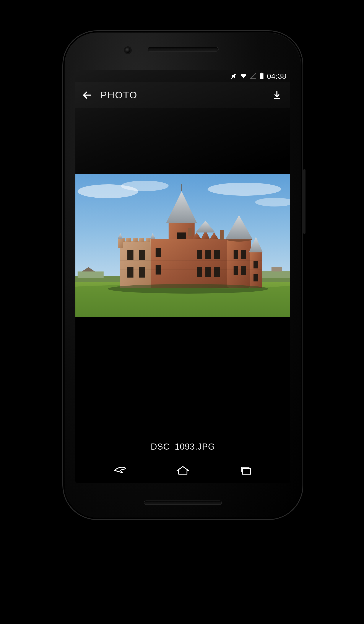  What do you see at coordinates (183, 76) in the screenshot?
I see `status-bar: 04:38` at bounding box center [183, 76].